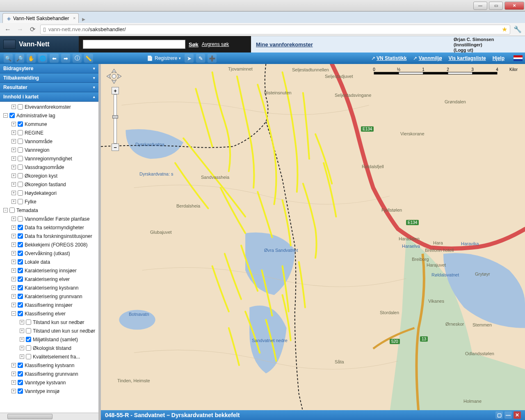 This screenshot has width=525, height=420. Describe the element at coordinates (20, 58) in the screenshot. I see `zoom-out-icon: 🔎` at that location.